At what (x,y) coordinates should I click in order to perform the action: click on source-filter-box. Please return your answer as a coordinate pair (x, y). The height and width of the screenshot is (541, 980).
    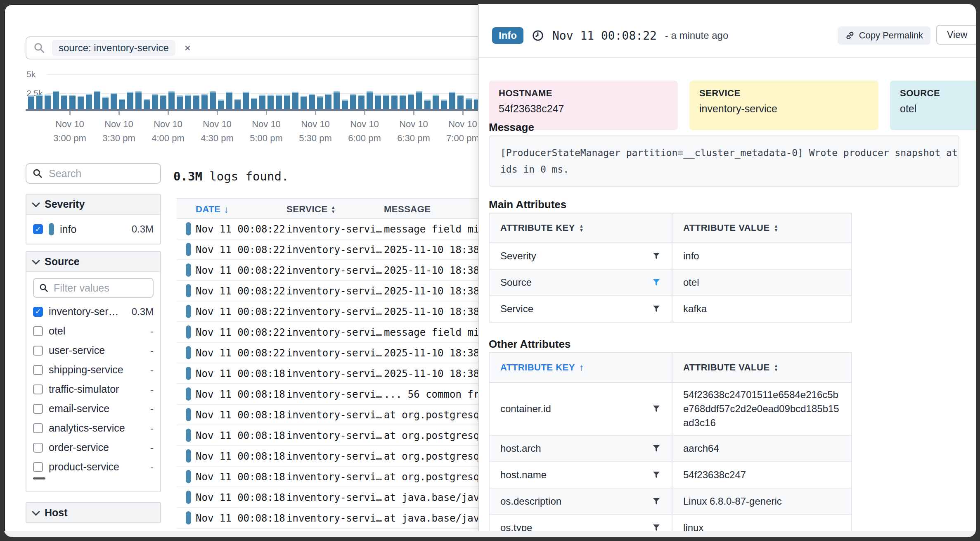
    Looking at the image, I should click on (93, 288).